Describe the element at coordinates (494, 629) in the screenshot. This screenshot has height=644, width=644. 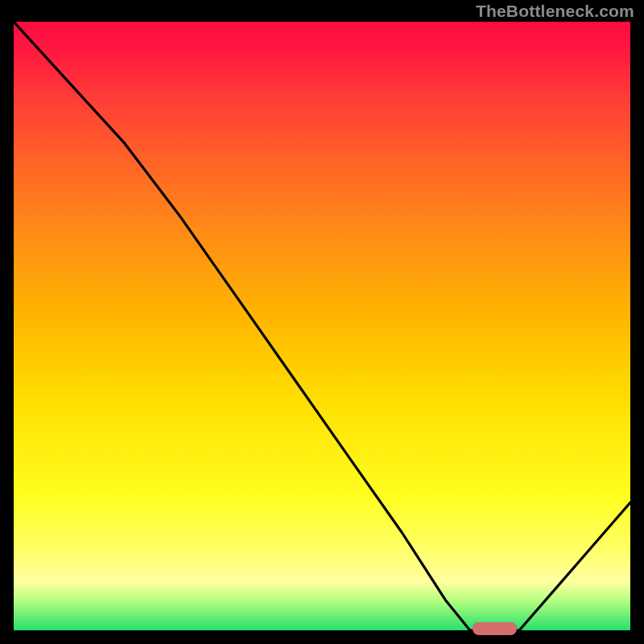
I see `optimal-marker` at that location.